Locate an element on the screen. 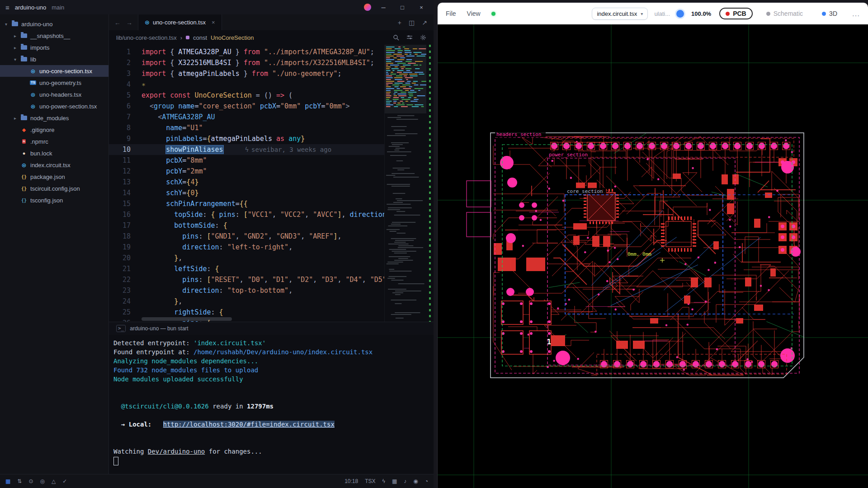  accounts-icon: ⊙ is located at coordinates (31, 481).